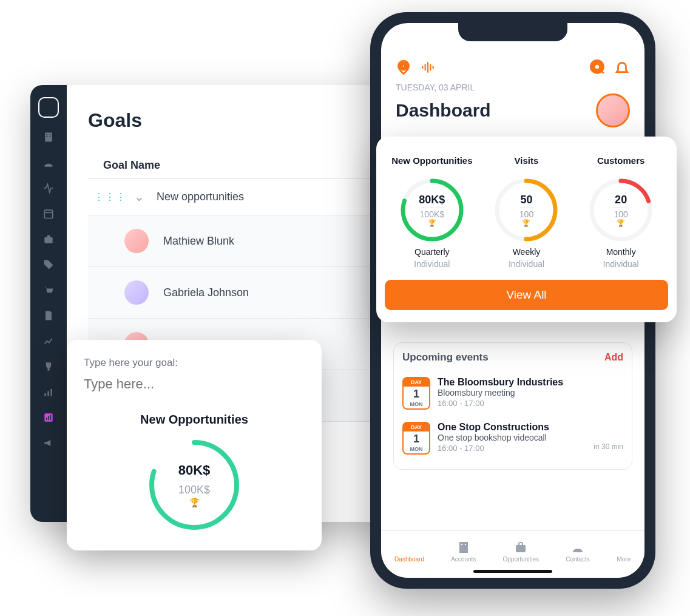 The width and height of the screenshot is (690, 616). What do you see at coordinates (620, 200) in the screenshot?
I see `stat-value: 20` at bounding box center [620, 200].